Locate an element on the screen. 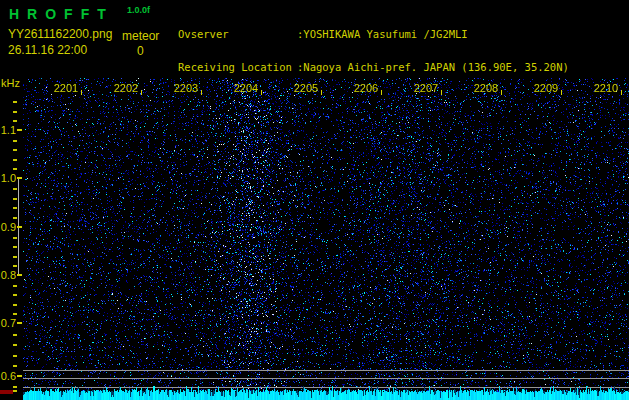 This screenshot has height=400, width=629. info-label: Ovserver is located at coordinates (238, 34).